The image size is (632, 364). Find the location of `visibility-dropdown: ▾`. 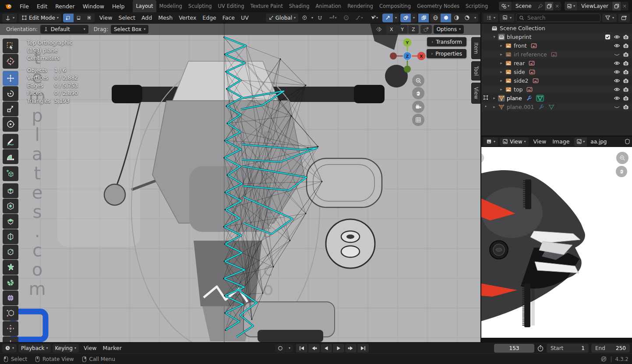

visibility-dropdown: ▾ is located at coordinates (374, 18).